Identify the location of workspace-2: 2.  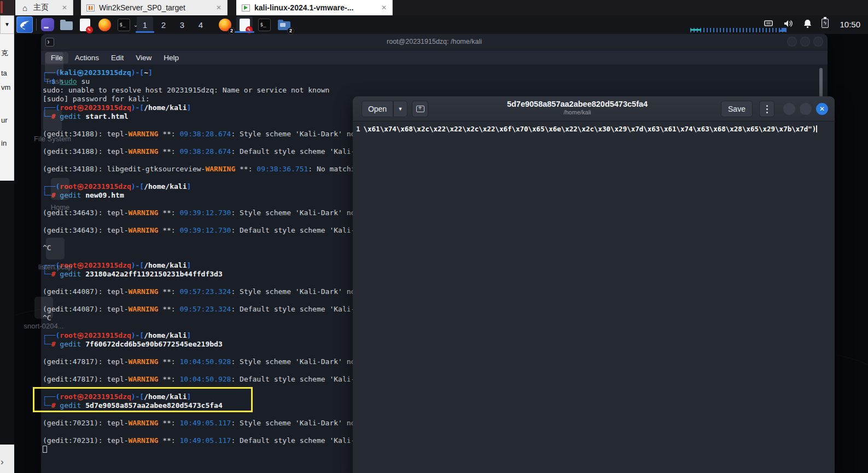
(164, 25).